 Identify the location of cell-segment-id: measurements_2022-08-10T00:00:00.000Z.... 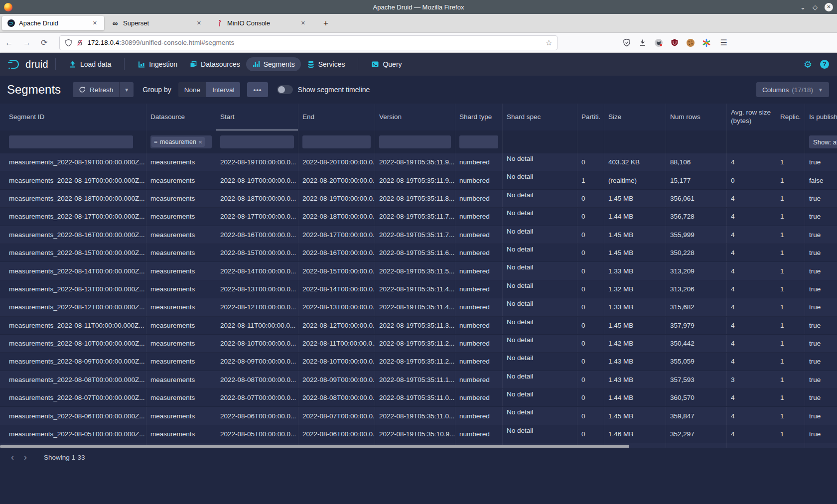
(73, 344).